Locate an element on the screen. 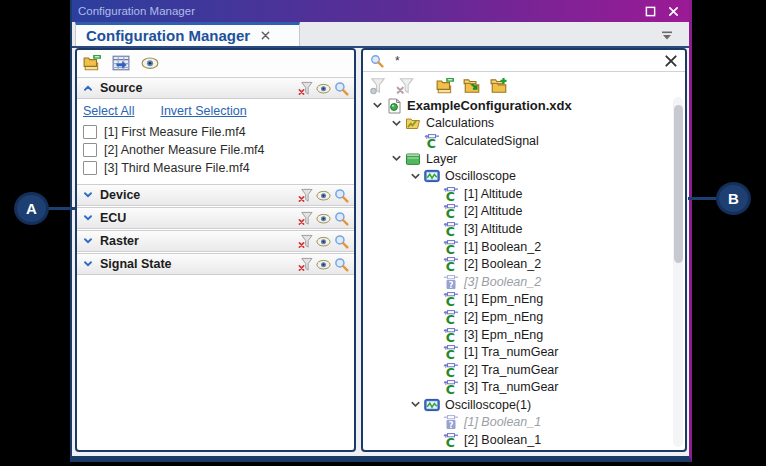  tree-item: C+[2] Epm_nEng is located at coordinates (518, 317).